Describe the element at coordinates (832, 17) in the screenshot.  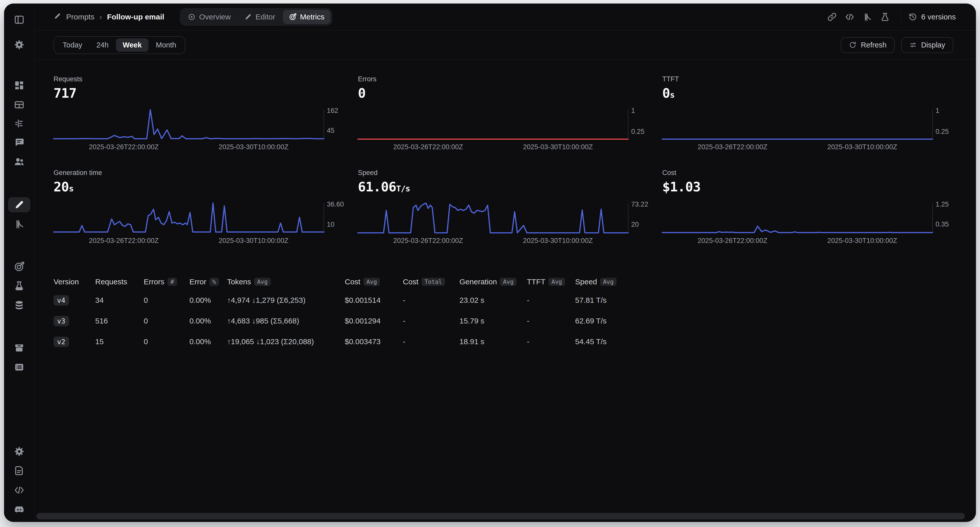
I see `link-icon` at that location.